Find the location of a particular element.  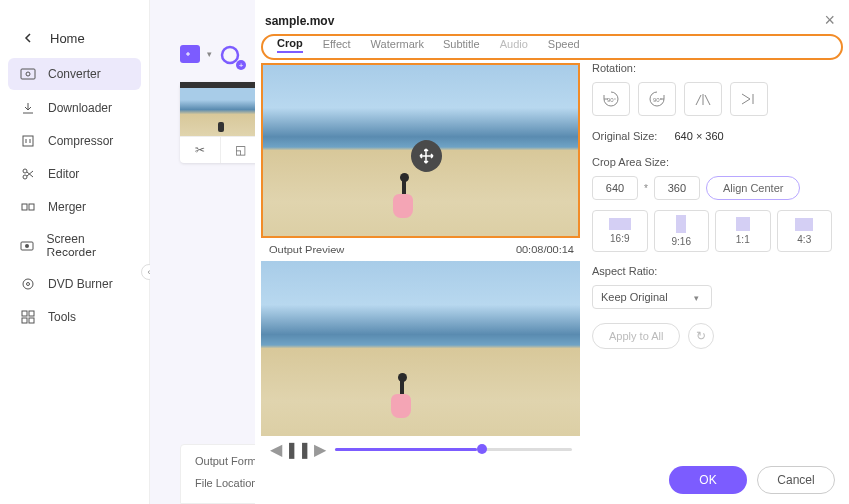

nav-compressor: Compressor is located at coordinates (74, 141).